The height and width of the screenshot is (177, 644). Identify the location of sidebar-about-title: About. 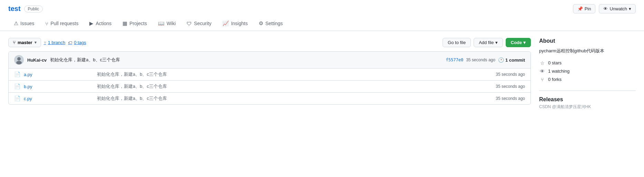
(587, 41).